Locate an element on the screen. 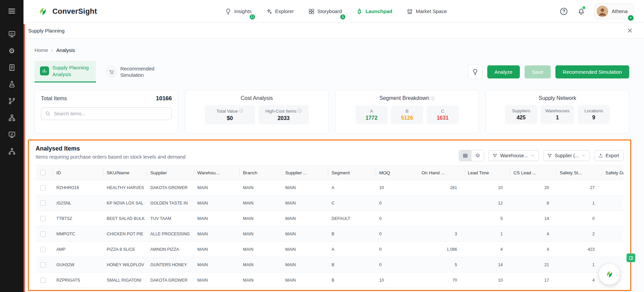 This screenshot has width=644, height=292. nav-item-storyboard: Storyboard 5 is located at coordinates (325, 11).